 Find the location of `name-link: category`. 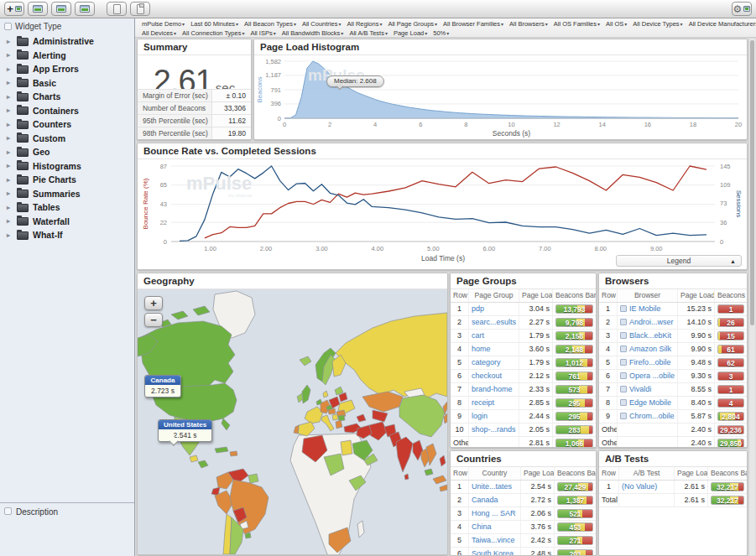

name-link: category is located at coordinates (487, 362).